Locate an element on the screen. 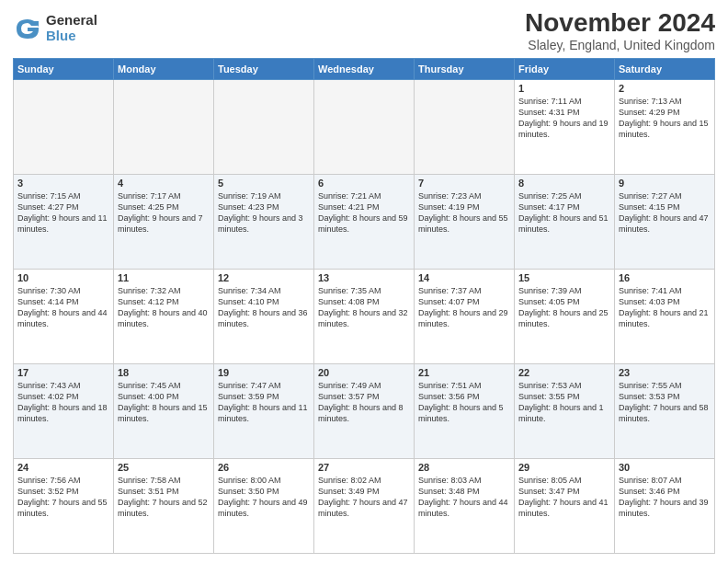  day-info: Sunrise: 7:15 AM Sunset: 4:27 PM Dayligh… is located at coordinates (63, 213).